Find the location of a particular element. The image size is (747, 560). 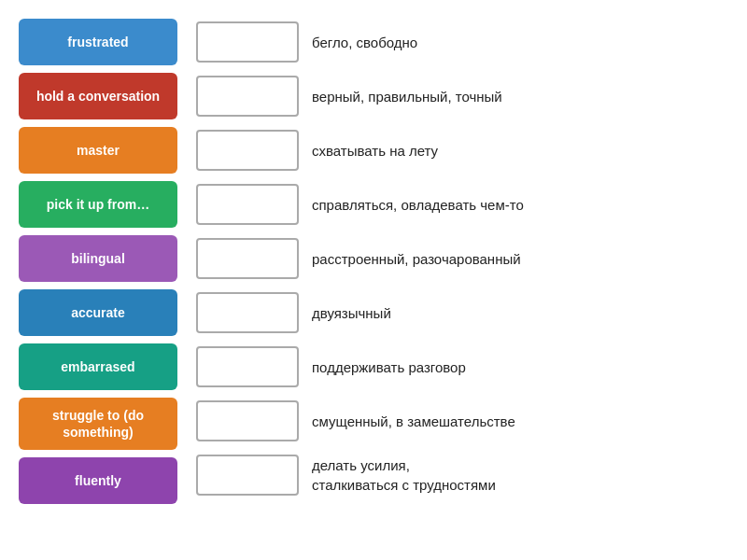

drop-target-def1 is located at coordinates (247, 42).